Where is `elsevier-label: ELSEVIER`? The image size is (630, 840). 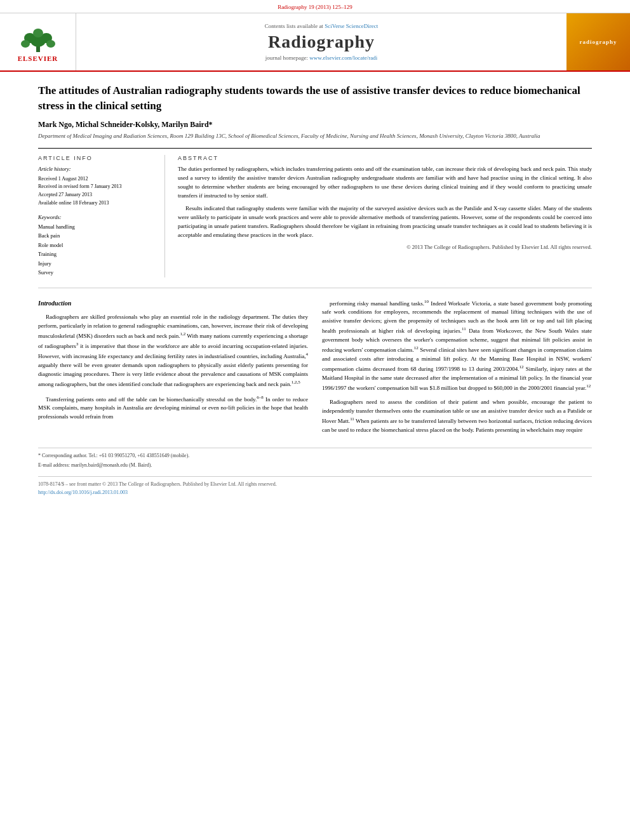
elsevier-label: ELSEVIER is located at coordinates (38, 58).